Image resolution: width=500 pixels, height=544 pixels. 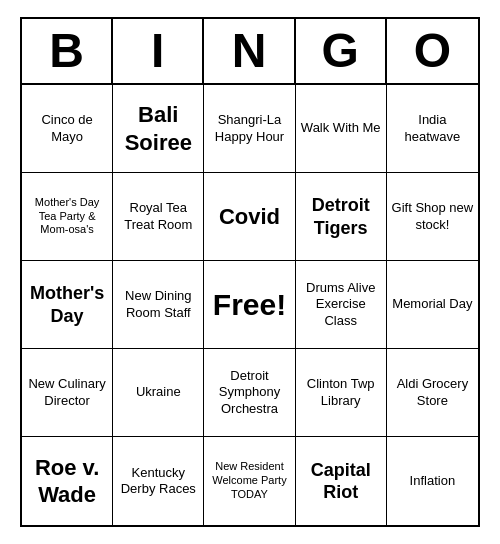 I want to click on bingo-letter-g: G, so click(x=342, y=51).